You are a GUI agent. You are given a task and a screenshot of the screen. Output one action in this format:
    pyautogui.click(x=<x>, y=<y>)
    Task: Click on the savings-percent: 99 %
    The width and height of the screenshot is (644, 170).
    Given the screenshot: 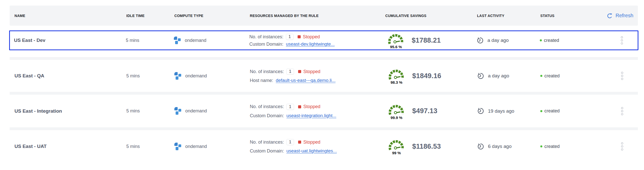 What is the action you would take?
    pyautogui.click(x=396, y=153)
    